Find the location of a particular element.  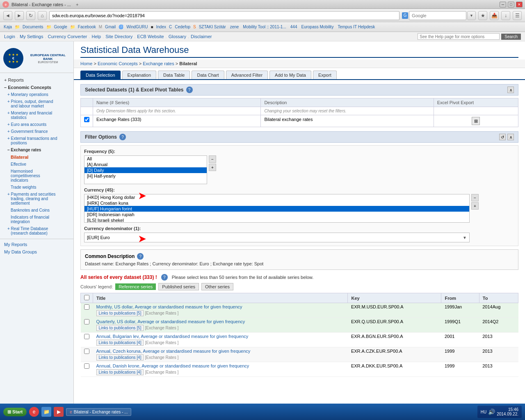

tab-add-to-my-data: Add to My Data is located at coordinates (290, 75).